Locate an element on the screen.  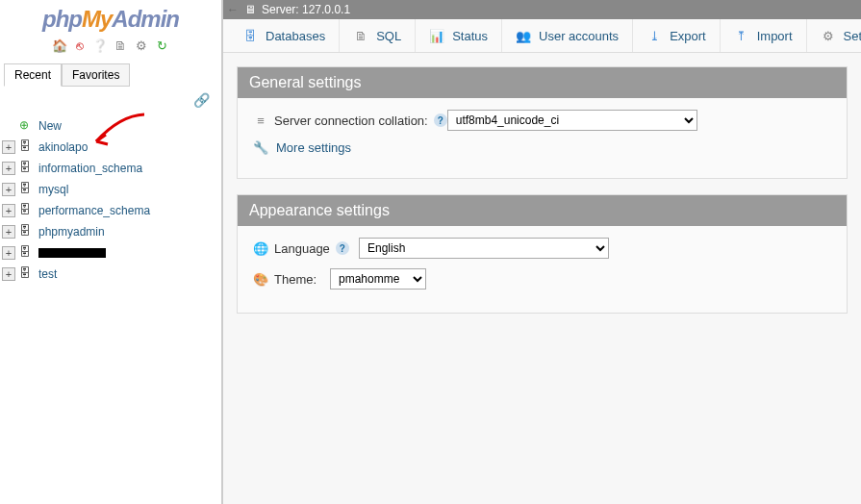
top-menu: 🗄 Databases 🗎 SQL 📊 Status 👥 User accoun… is located at coordinates (543, 37).